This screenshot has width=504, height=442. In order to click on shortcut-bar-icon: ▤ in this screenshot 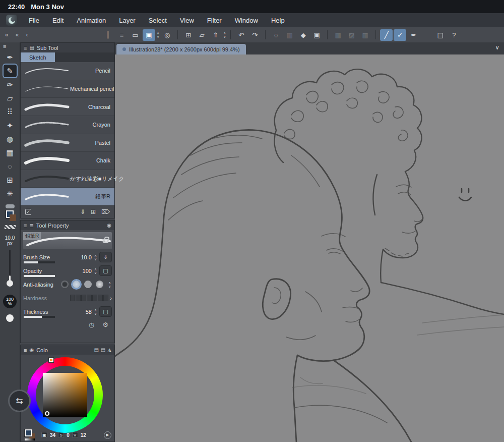, I will do `click(440, 35)`.